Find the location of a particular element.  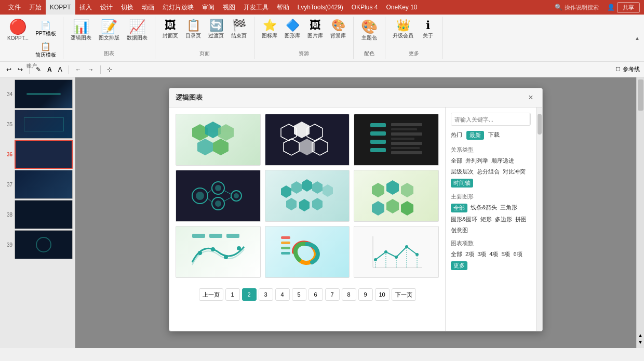

menu-design: 设计 is located at coordinates (106, 7).